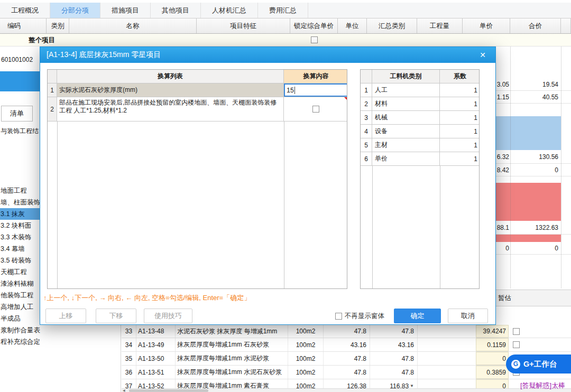 The width and height of the screenshot is (571, 392). What do you see at coordinates (420, 90) in the screenshot?
I see `factor-row: 1 人工 1` at bounding box center [420, 90].